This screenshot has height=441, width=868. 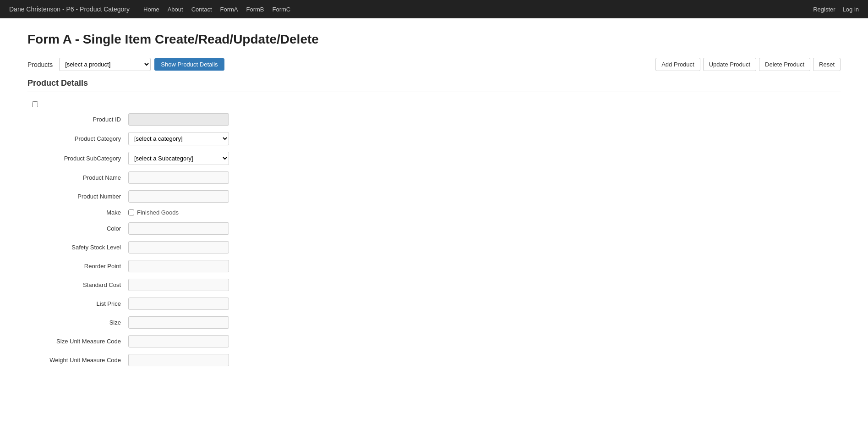 What do you see at coordinates (434, 266) in the screenshot?
I see `form-row: Reorder Point` at bounding box center [434, 266].